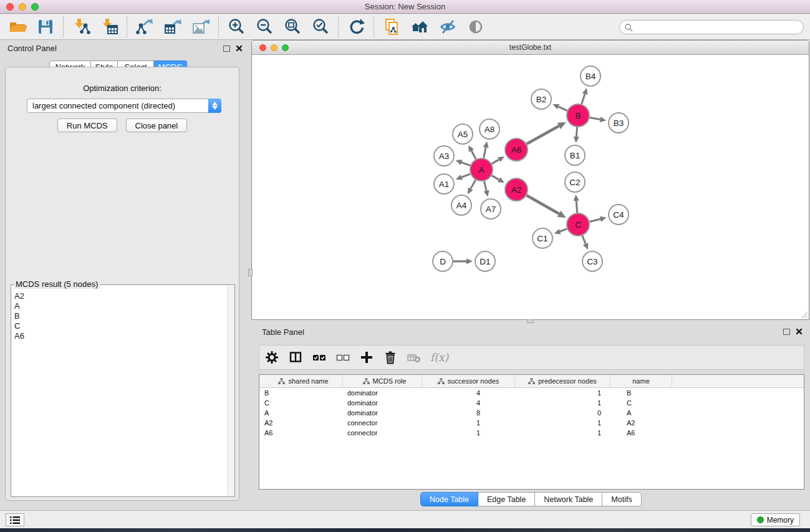 This screenshot has width=810, height=532. What do you see at coordinates (481, 170) in the screenshot?
I see `graph-node-label-A: A` at bounding box center [481, 170].